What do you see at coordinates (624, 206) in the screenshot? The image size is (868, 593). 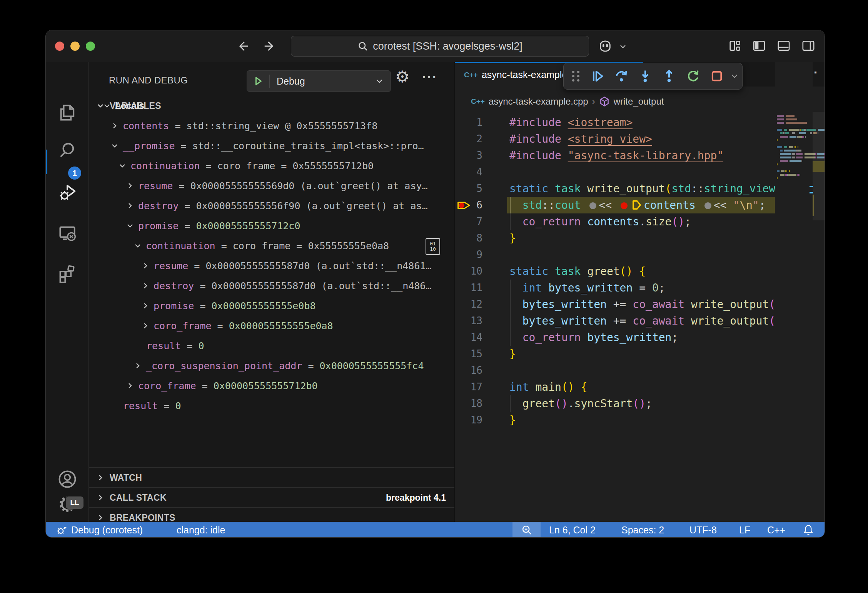 I see `inline-breakpoint-icon` at bounding box center [624, 206].